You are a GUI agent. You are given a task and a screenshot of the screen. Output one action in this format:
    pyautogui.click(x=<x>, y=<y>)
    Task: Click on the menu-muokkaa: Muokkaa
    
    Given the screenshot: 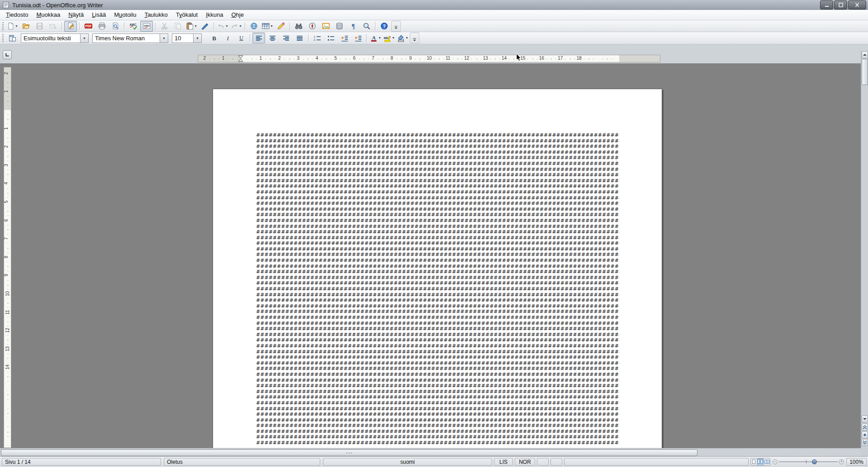 What is the action you would take?
    pyautogui.click(x=48, y=15)
    